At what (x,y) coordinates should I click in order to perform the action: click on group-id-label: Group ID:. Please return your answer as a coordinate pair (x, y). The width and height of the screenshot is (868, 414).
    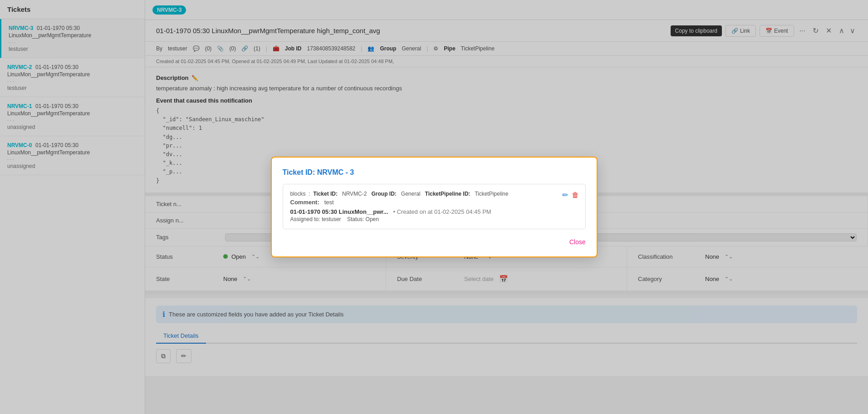
    Looking at the image, I should click on (384, 194).